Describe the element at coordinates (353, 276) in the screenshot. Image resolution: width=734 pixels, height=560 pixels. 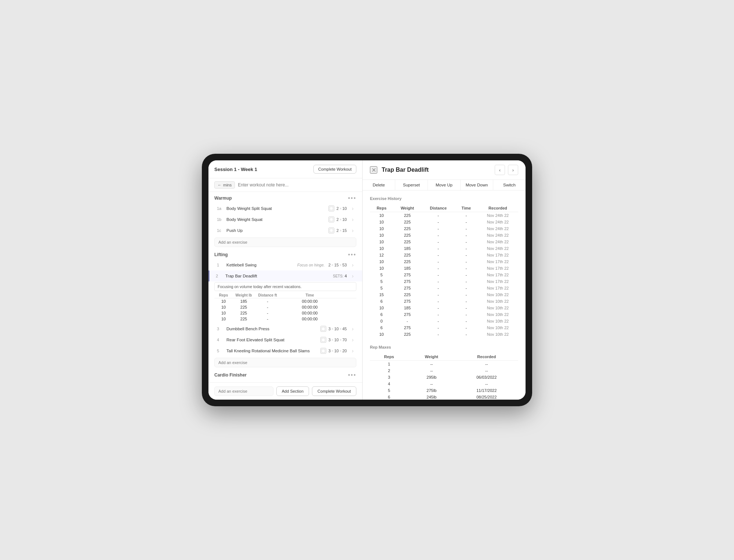
I see `expand-btn-tb: ›` at that location.